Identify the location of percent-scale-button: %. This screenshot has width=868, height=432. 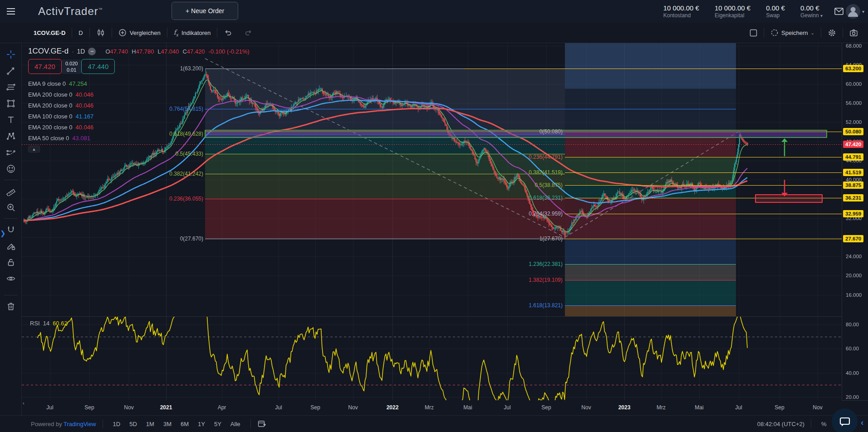
(824, 424).